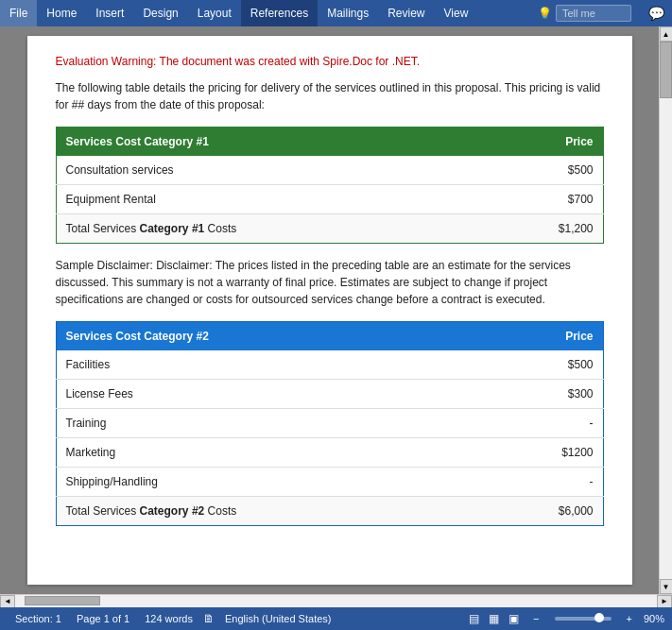 The height and width of the screenshot is (630, 672). I want to click on table2-row2-price: $300, so click(546, 395).